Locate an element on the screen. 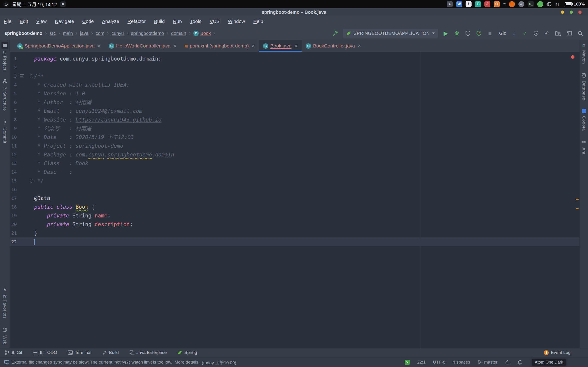 This screenshot has height=367, width=588. tool-button-6-todo: 6: TODO is located at coordinates (45, 352).